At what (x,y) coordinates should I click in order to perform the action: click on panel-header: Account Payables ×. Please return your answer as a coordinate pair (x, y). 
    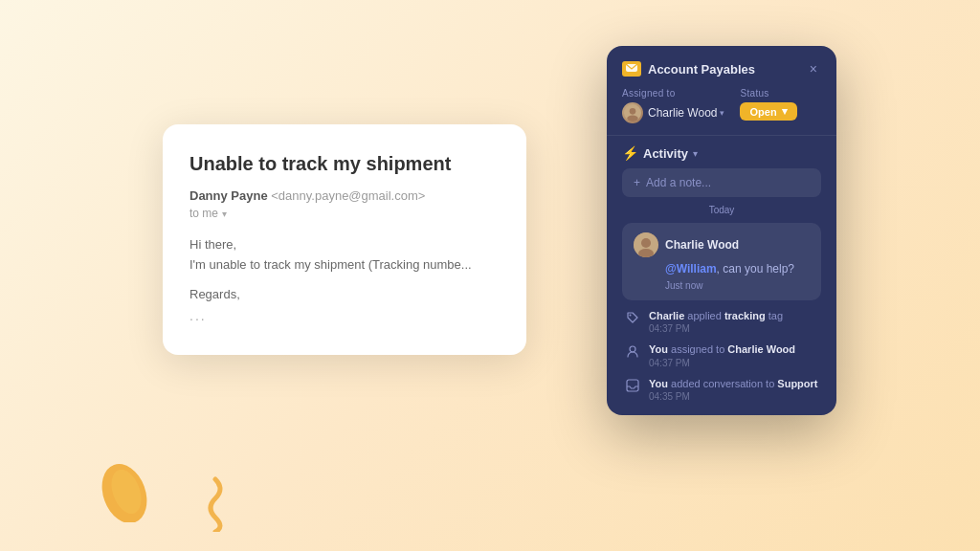
    Looking at the image, I should click on (722, 67).